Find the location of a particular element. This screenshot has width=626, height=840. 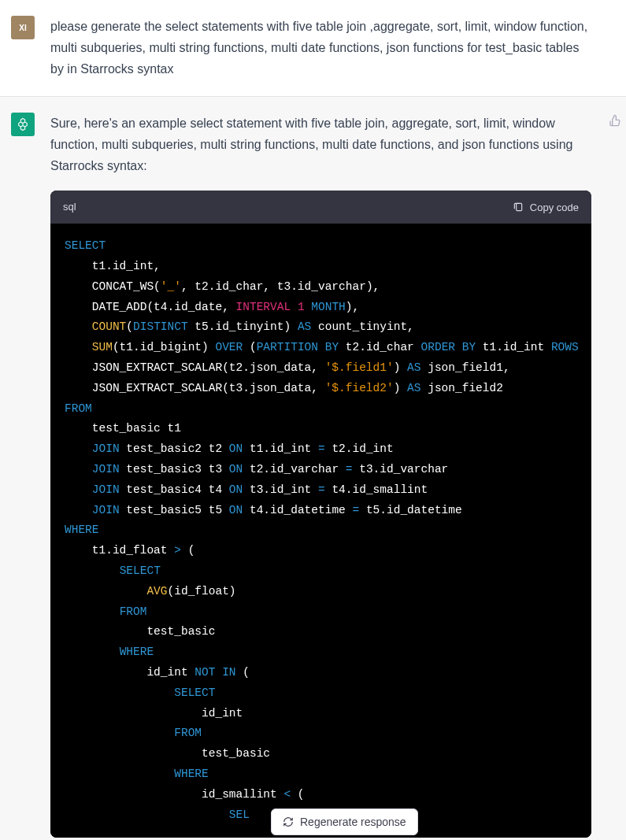

openai-logo-icon is located at coordinates (23, 124).